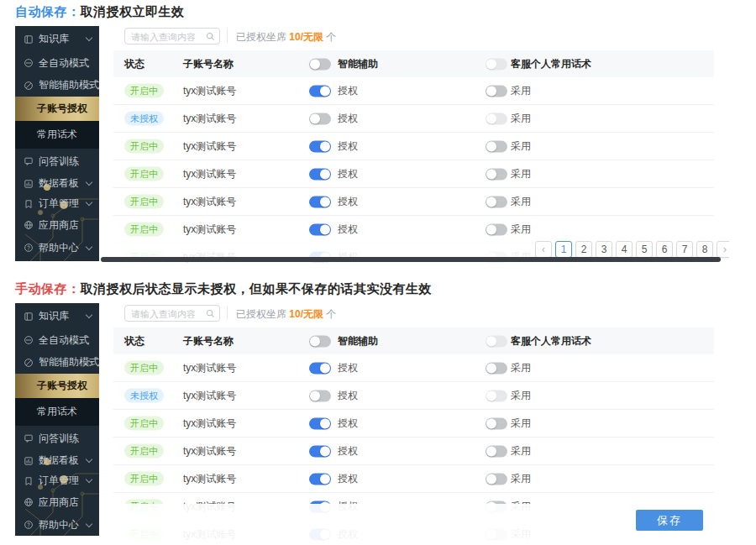  I want to click on pagination: ‹12345678›, so click(632, 249).